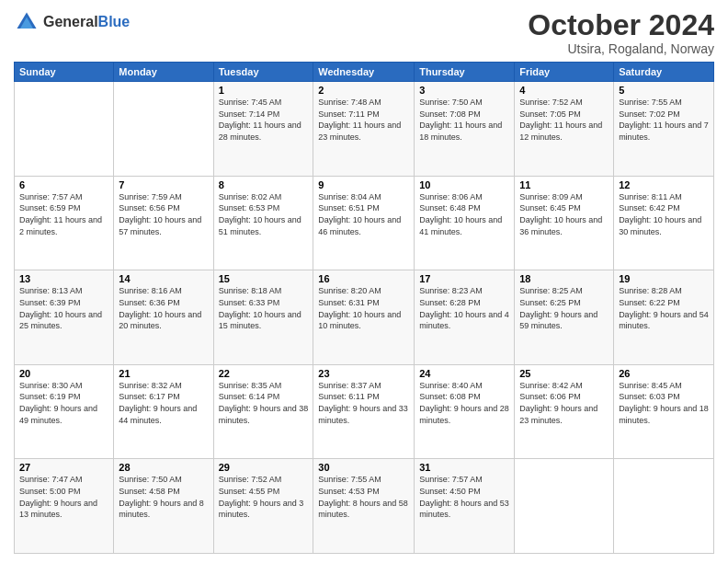 The image size is (728, 563). What do you see at coordinates (564, 318) in the screenshot?
I see `calendar-cell: 18 Sunrise: 8:25 AM Sunset: 6:25 PM Dayl…` at bounding box center [564, 318].